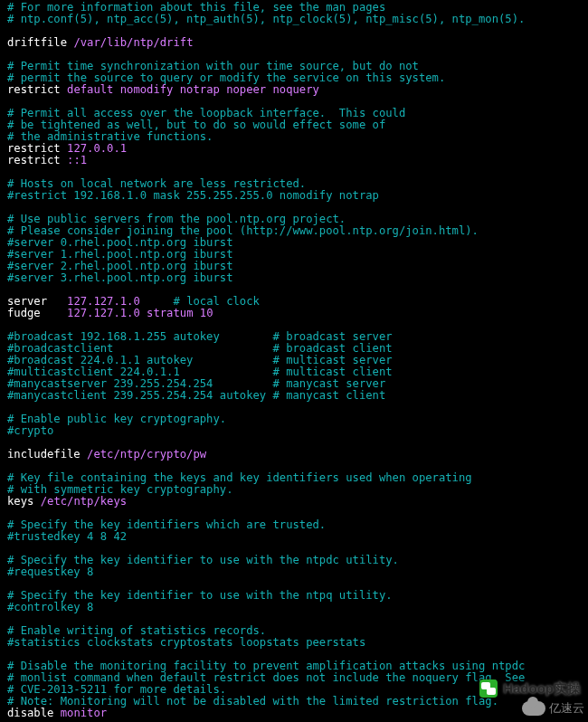 Image resolution: width=588 pixels, height=722 pixels. Describe the element at coordinates (31, 713) in the screenshot. I see `directive-keyword: disable` at that location.